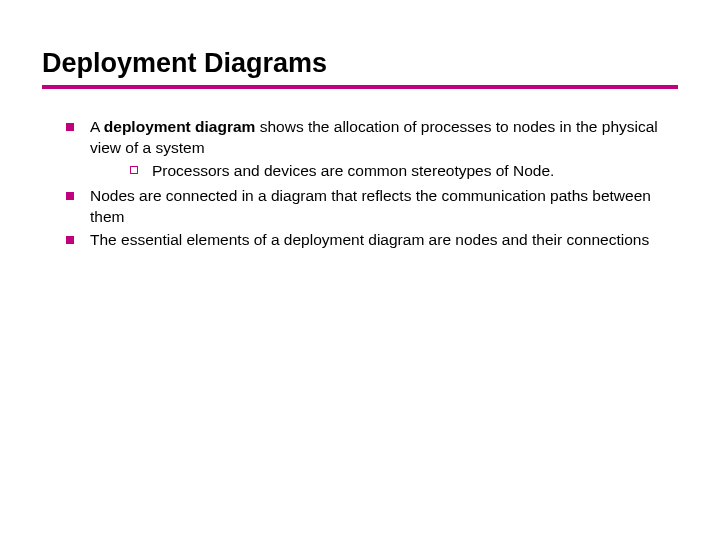 The image size is (720, 540). I want to click on sub-list-item: Processors and devices are common stereo…, so click(404, 172).